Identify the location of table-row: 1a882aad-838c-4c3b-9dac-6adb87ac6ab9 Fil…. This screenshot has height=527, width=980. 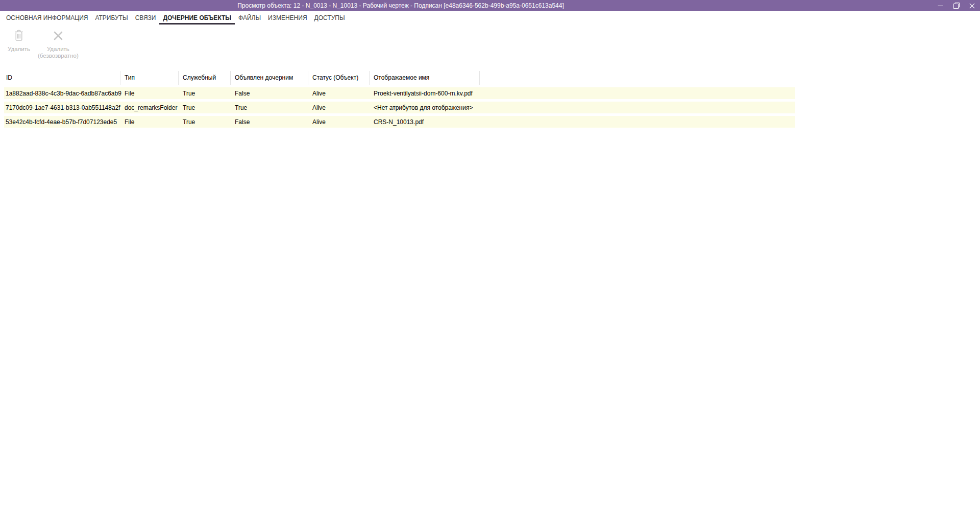
(400, 93).